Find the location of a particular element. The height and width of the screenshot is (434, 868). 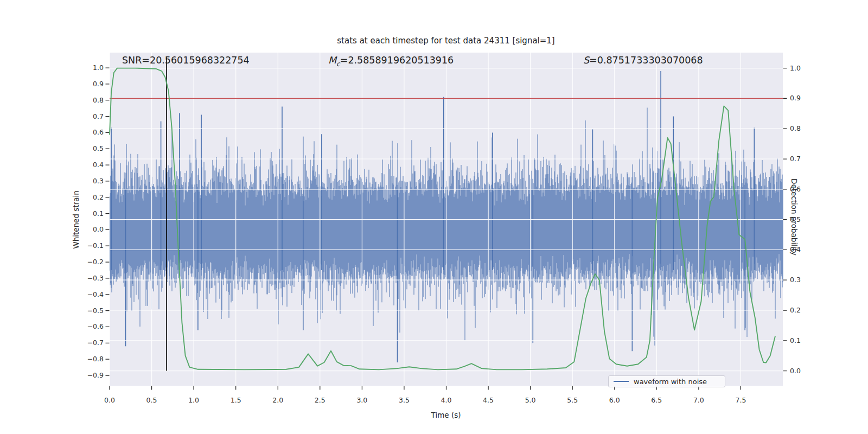

x-axis-tick-label: 5.5 is located at coordinates (572, 400).